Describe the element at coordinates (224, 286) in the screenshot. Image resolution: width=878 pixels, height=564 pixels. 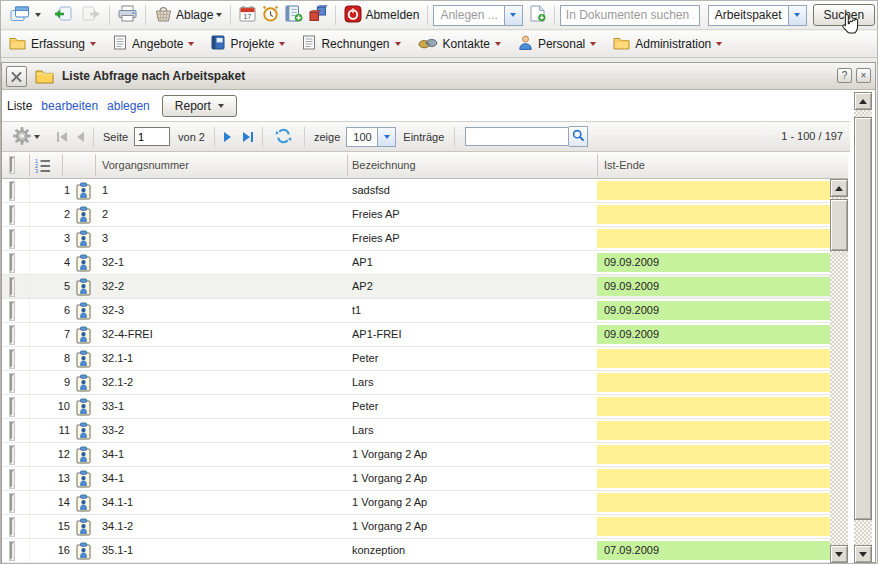
I see `row-vorgangsnummer: 32-2` at that location.